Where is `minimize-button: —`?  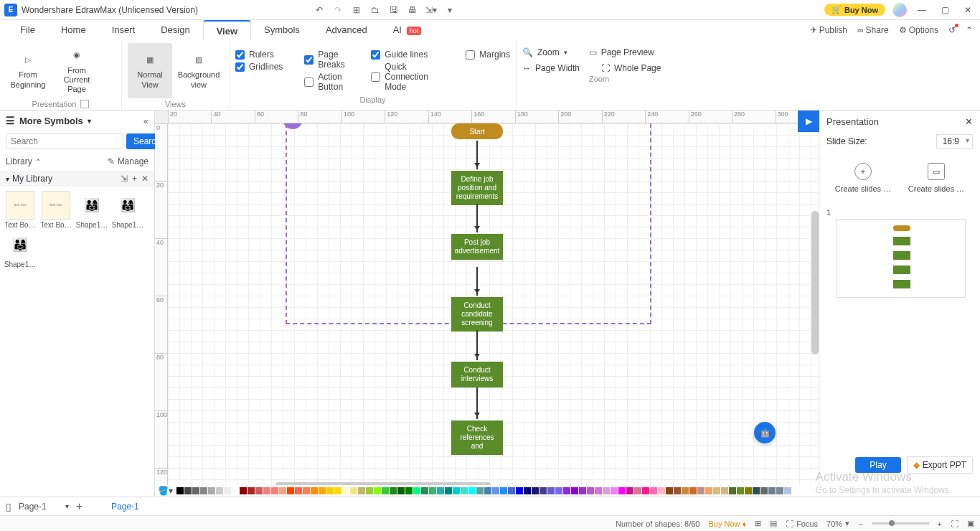 minimize-button: — is located at coordinates (922, 10).